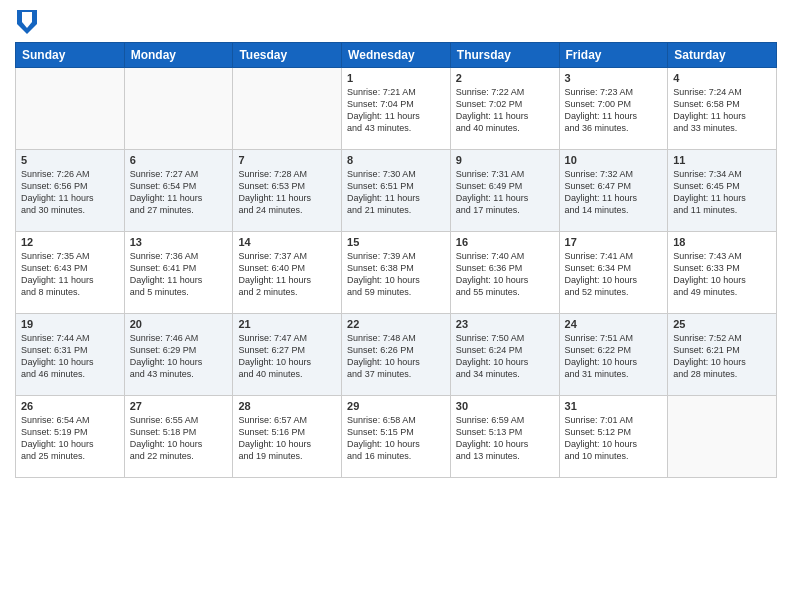 The height and width of the screenshot is (612, 792). I want to click on day-info: Sunrise: 7:40 AM Sunset: 6:36 PM Dayligh…, so click(505, 274).